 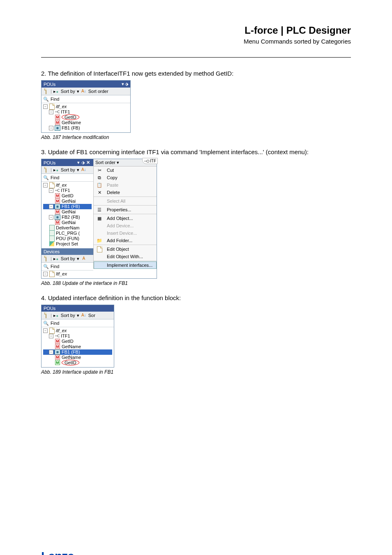 I want to click on ctx-addfolder: 📁Add Folder..., so click(x=125, y=240).